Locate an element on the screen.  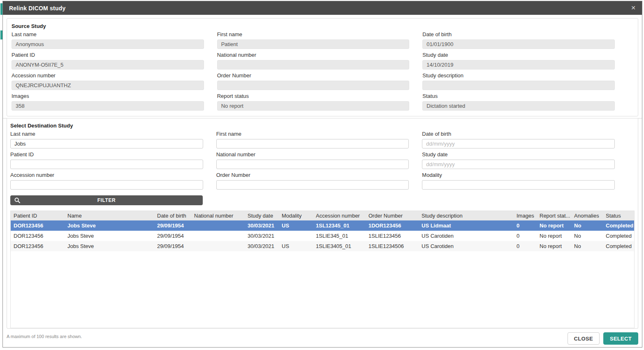
col-header-status: Status is located at coordinates (619, 216).